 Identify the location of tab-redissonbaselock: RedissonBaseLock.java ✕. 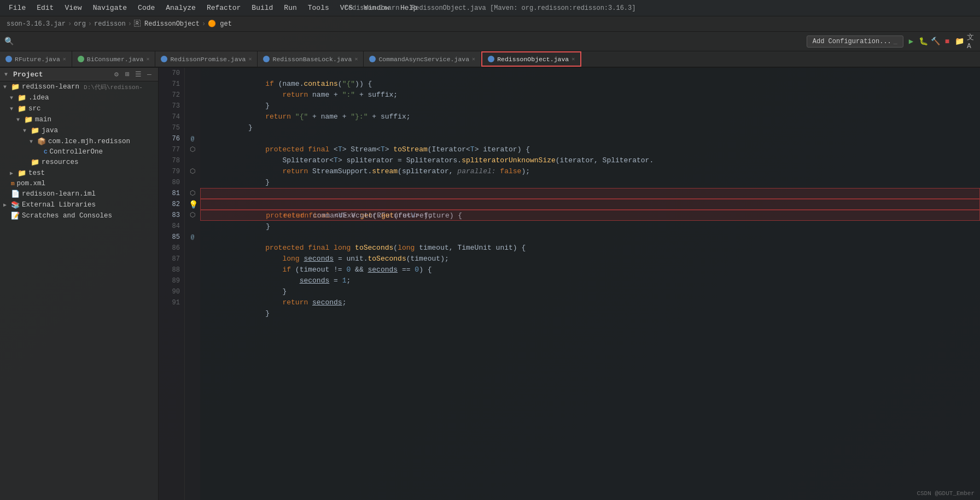
(311, 59).